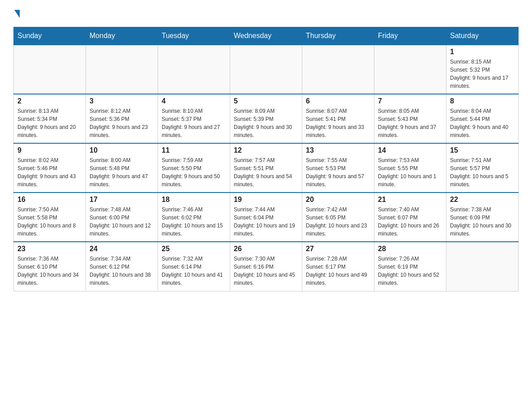 This screenshot has width=532, height=411. Describe the element at coordinates (339, 119) in the screenshot. I see `day-cell: 6Sunrise: 8:07 AMSunset: 5:41 PMDaylight…` at that location.